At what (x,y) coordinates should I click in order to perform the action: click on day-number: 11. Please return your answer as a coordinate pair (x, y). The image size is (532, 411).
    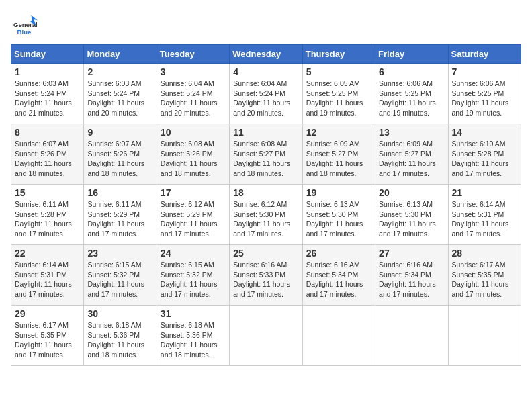
    Looking at the image, I should click on (266, 132).